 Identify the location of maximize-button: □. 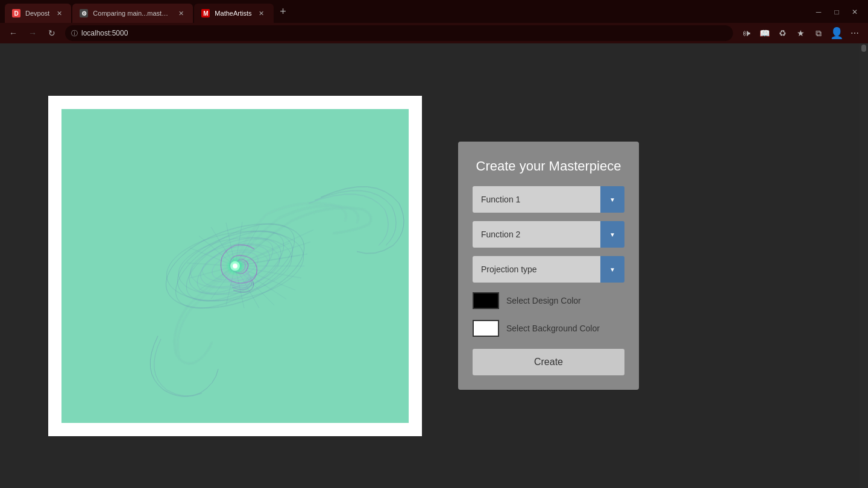
(837, 12).